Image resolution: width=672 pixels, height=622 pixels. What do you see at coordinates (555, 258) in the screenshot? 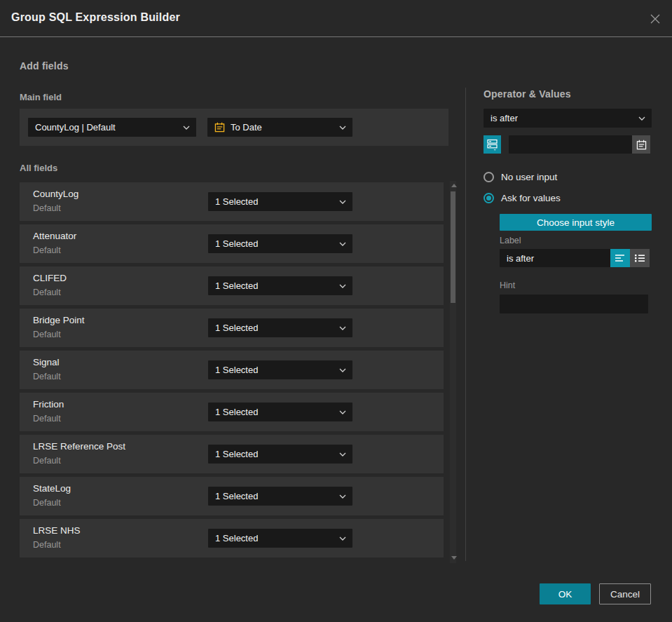
I see `label-input: is after` at bounding box center [555, 258].